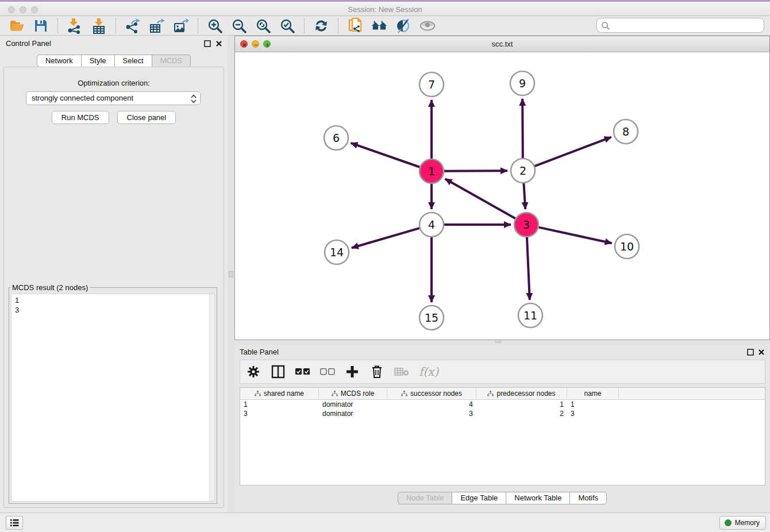 This screenshot has height=532, width=770. What do you see at coordinates (432, 225) in the screenshot?
I see `svg-text: 4` at bounding box center [432, 225].